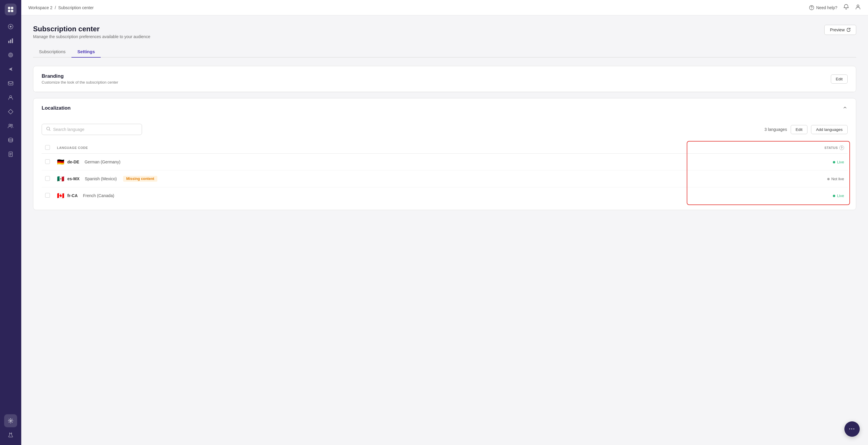 The image size is (868, 445). Describe the element at coordinates (73, 162) in the screenshot. I see `lang-code-de-DE: de-DE` at that location.